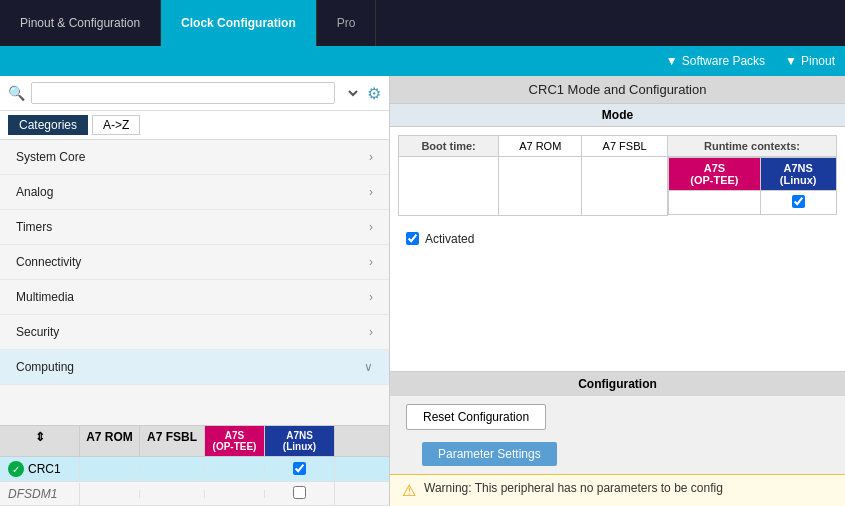 Image resolution: width=845 pixels, height=506 pixels. I want to click on software-packs-menu: ▼ Software Packs, so click(716, 61).